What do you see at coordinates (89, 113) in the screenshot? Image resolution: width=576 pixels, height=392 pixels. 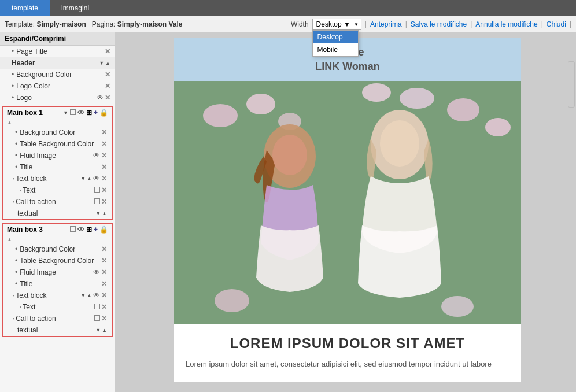 I see `mainbox1-grid-icon: ⊞` at bounding box center [89, 113].